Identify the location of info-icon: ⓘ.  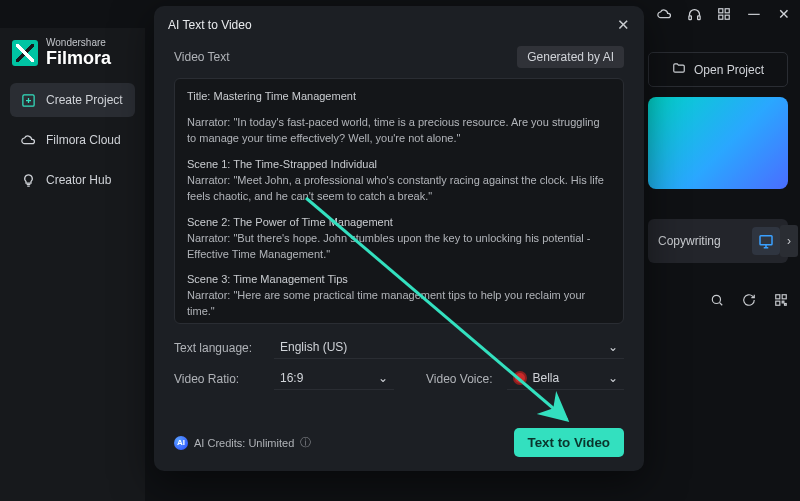
(306, 442).